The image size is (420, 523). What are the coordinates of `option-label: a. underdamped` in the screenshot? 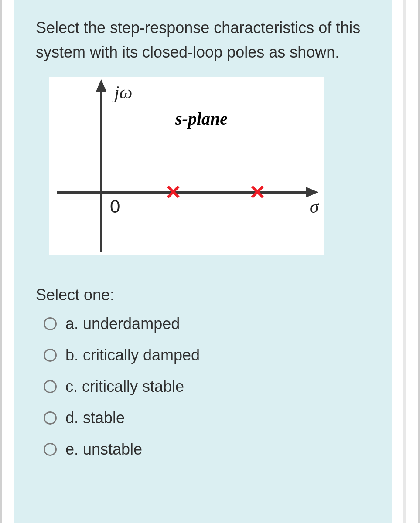 It's located at (123, 324).